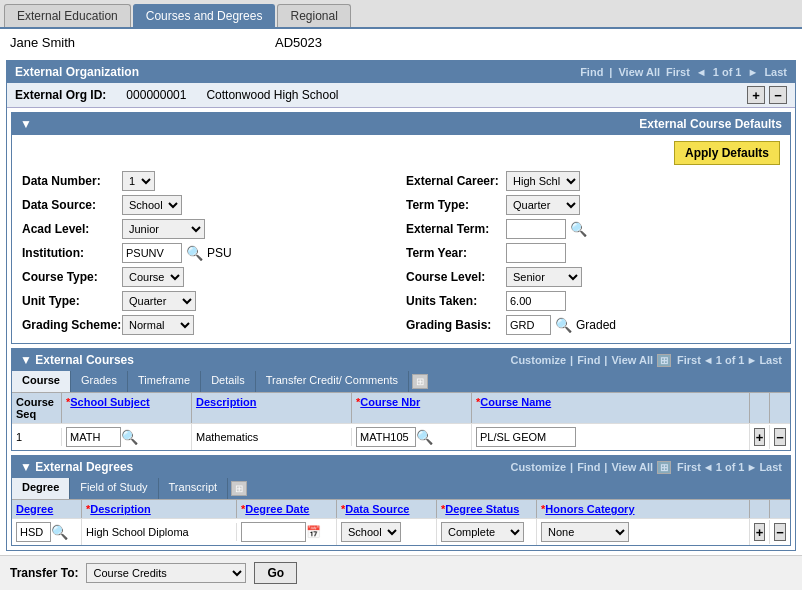 This screenshot has width=802, height=607. What do you see at coordinates (588, 360) in the screenshot?
I see `courses-find: Find` at bounding box center [588, 360].